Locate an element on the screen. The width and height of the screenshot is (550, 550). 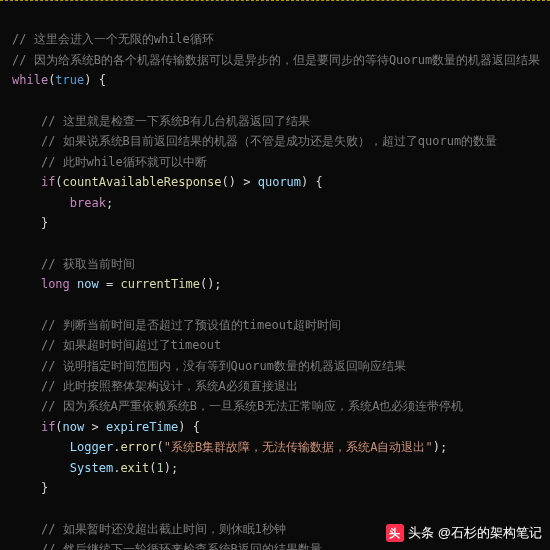
paren-semi: (); is located at coordinates (211, 284).